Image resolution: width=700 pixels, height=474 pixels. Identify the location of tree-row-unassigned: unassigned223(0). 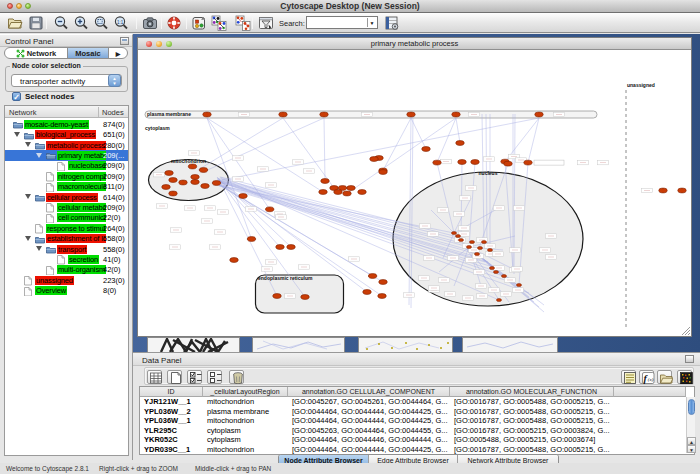
(66, 280).